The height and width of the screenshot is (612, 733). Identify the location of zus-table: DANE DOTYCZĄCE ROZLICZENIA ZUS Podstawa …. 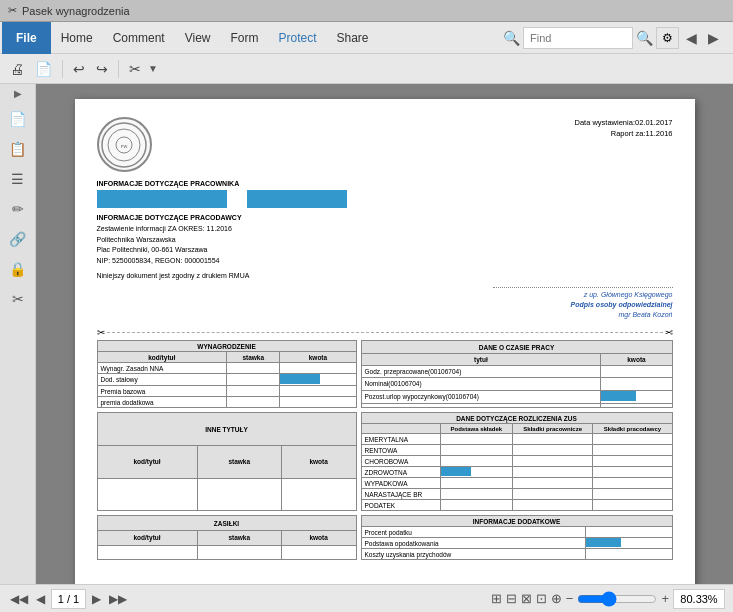
(517, 462).